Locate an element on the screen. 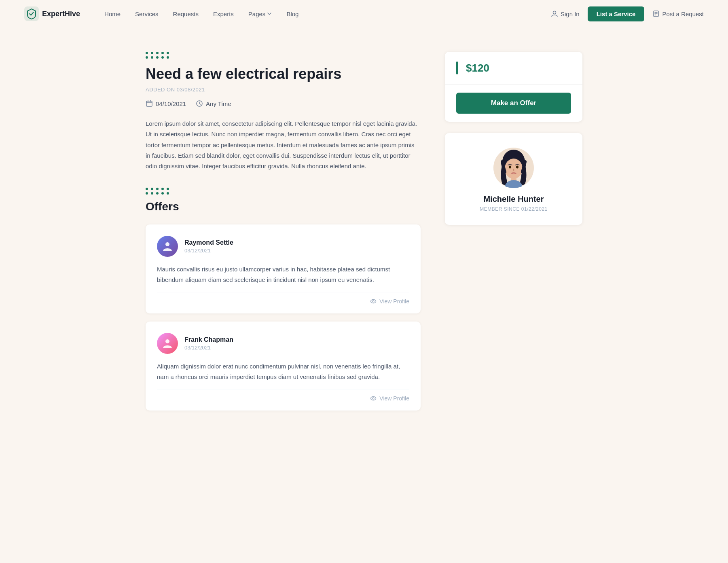 The height and width of the screenshot is (563, 728). offer-info-frank: Frank Chapman 03/12/2021 is located at coordinates (209, 343).